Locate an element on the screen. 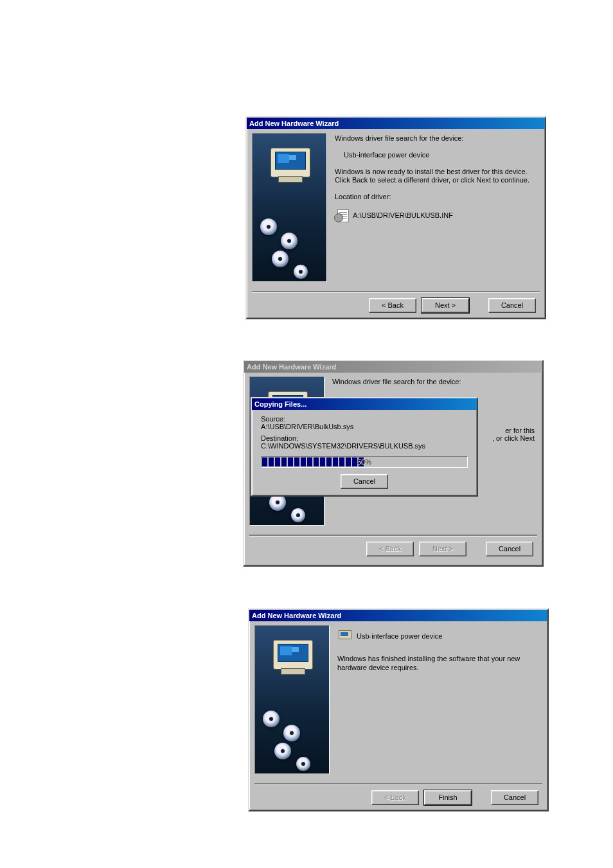  ready-text: Windows is now ready to install the best… is located at coordinates (437, 177).